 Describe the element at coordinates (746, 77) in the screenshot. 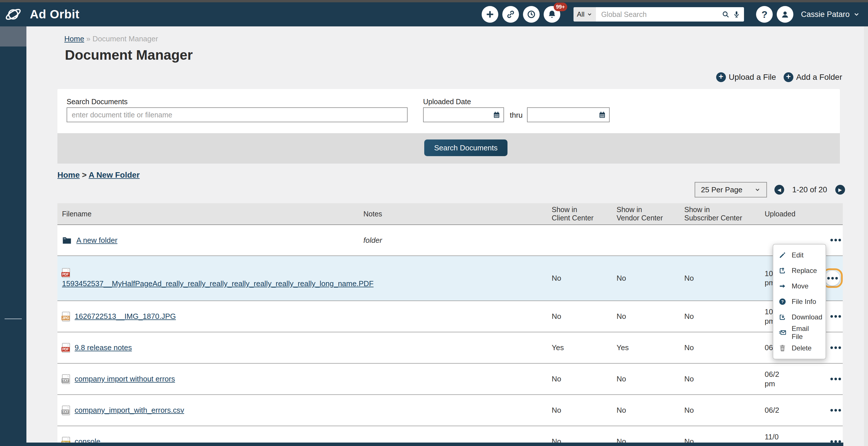

I see `upload-file-button: + Upload a File` at that location.